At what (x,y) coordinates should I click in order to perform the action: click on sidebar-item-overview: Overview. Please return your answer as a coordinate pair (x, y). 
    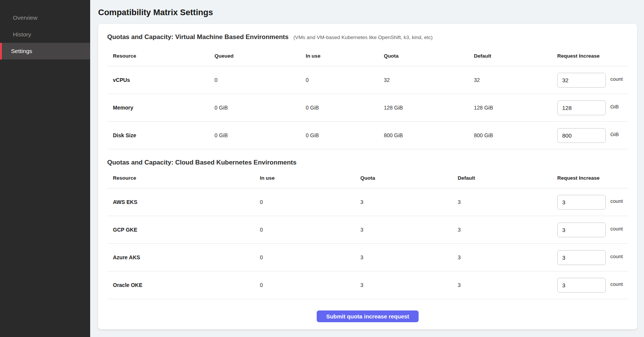
    Looking at the image, I should click on (45, 18).